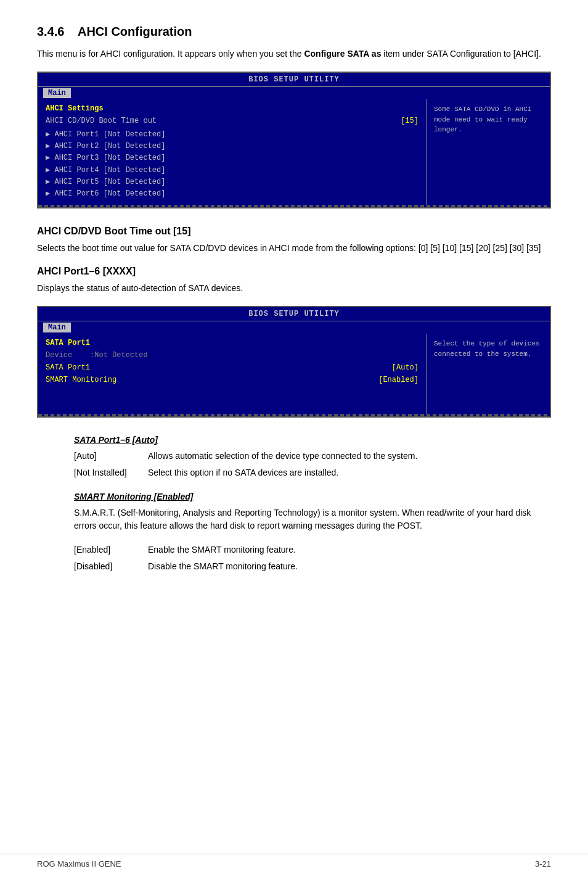 This screenshot has width=588, height=887. What do you see at coordinates (232, 121) in the screenshot?
I see `bios-boot-row: AHCI CD/DVD Boot Time out [15]` at bounding box center [232, 121].